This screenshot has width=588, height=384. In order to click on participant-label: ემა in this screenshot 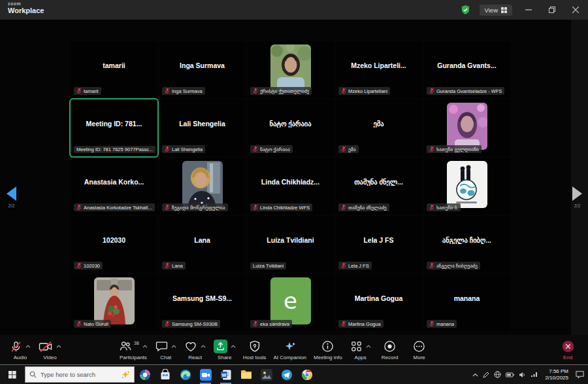, I will do `click(349, 149)`.